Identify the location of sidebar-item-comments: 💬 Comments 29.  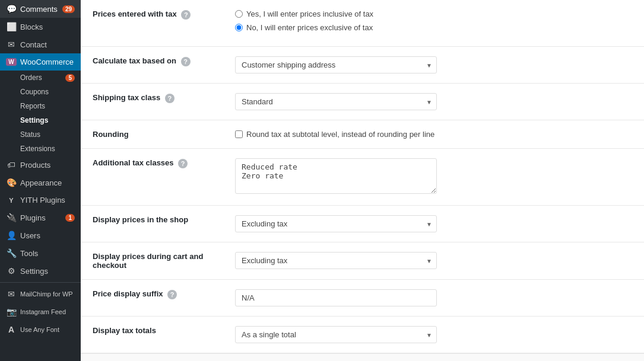
(40, 9).